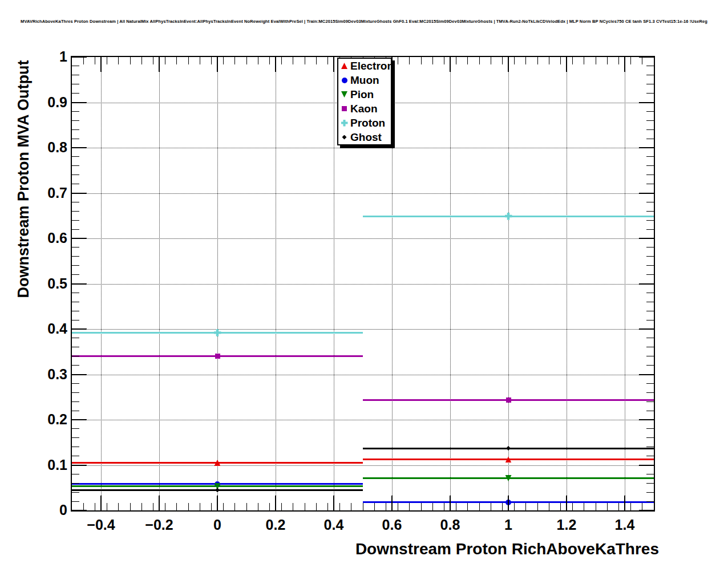 Image resolution: width=728 pixels, height=568 pixels. Describe the element at coordinates (45, 465) in the screenshot. I see `y-tick-label: 0.1` at that location.